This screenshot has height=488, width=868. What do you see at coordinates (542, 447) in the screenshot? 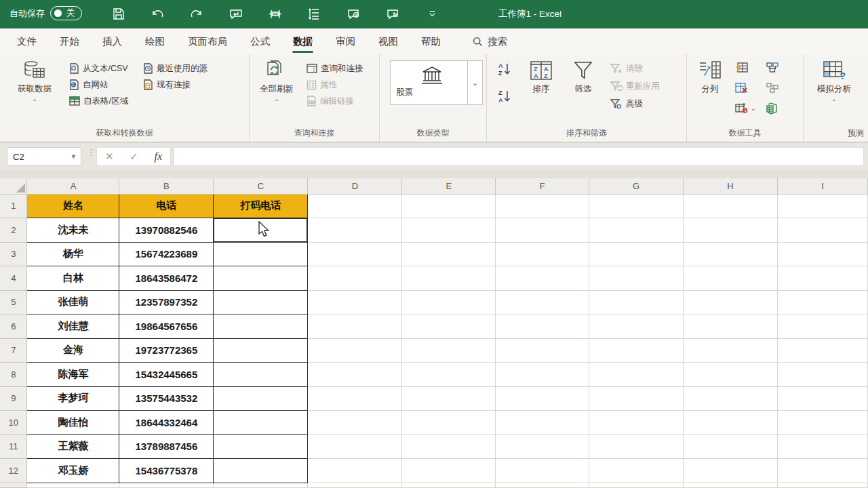
I see `cell-F11` at bounding box center [542, 447].